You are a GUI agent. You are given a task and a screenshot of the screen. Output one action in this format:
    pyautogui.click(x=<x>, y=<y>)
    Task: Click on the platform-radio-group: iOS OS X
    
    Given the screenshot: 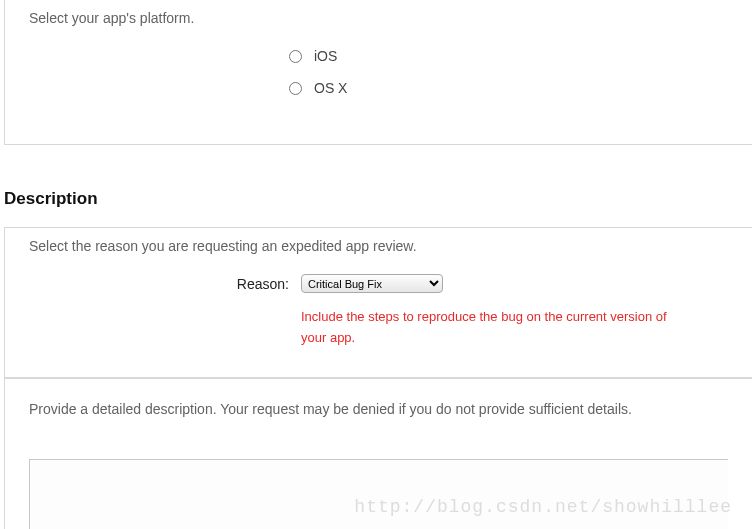 What is the action you would take?
    pyautogui.click(x=508, y=72)
    